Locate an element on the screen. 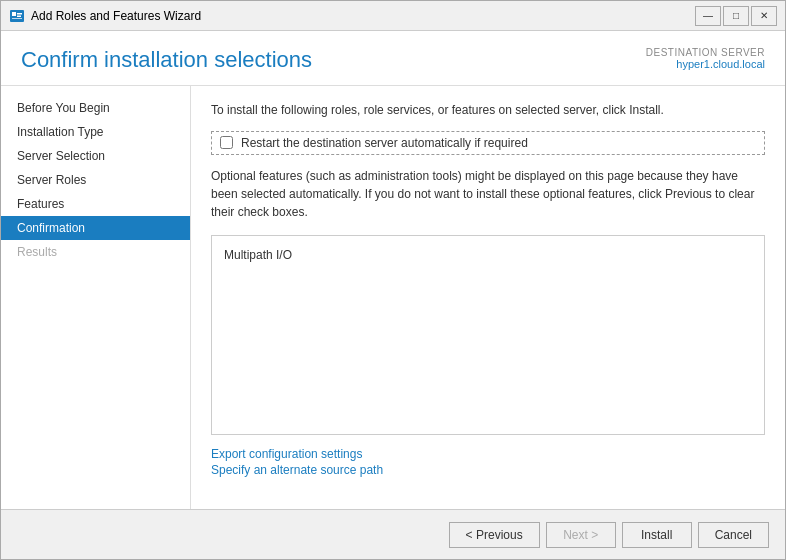  sidebar-item-server-selection: Server Selection is located at coordinates (96, 156).